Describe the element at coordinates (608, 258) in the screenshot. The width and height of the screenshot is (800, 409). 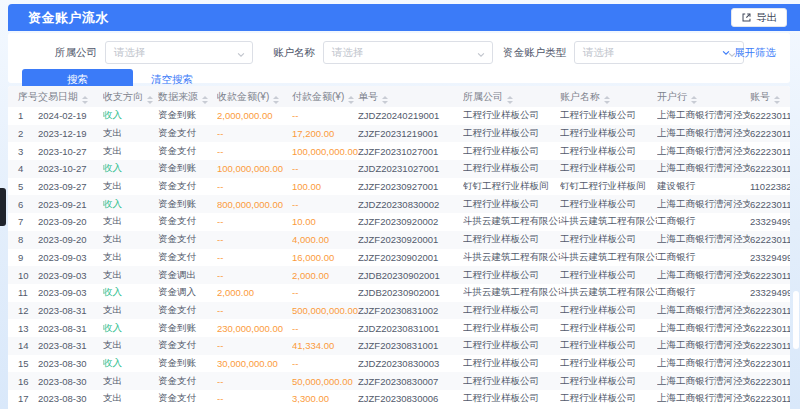
I see `cell-account: 斗拱云建筑工程有限公司` at that location.